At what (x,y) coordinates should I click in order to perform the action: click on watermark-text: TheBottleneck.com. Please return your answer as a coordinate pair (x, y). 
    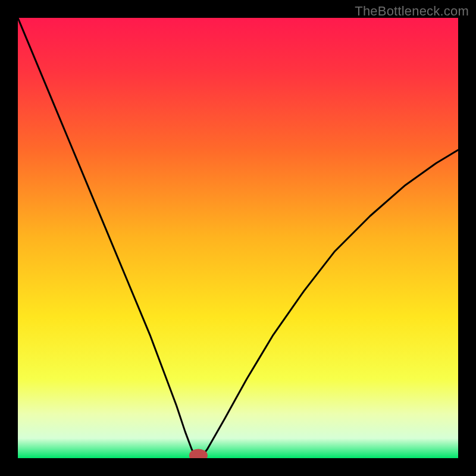
    Looking at the image, I should click on (412, 11).